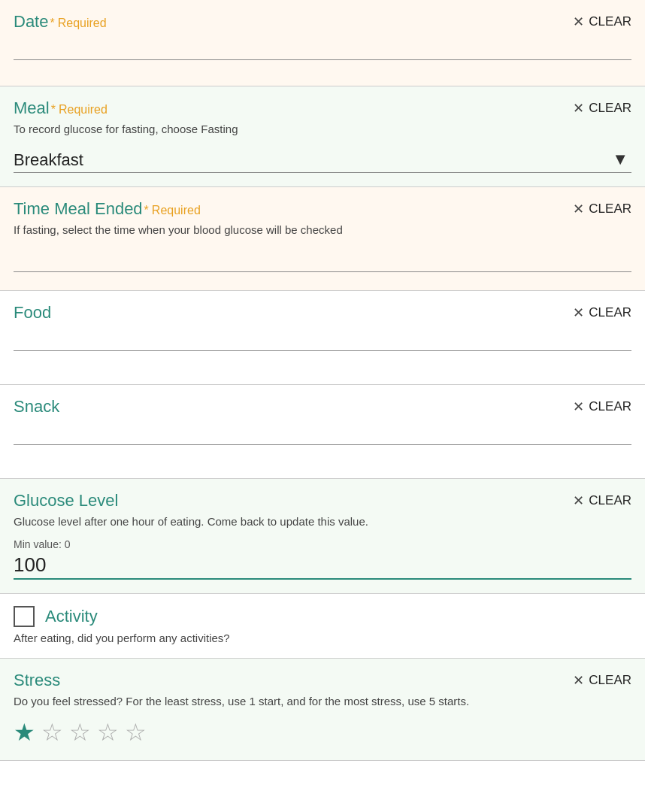 This screenshot has height=812, width=645. What do you see at coordinates (602, 312) in the screenshot?
I see `food-clear-button: ✕ CLEAR` at bounding box center [602, 312].